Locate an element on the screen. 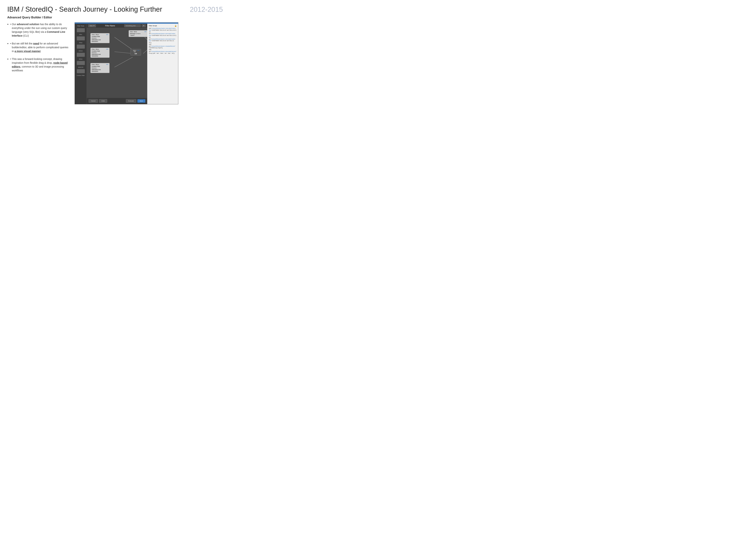 The height and width of the screenshot is (560, 746). bold-cli: Command Line Interface is located at coordinates (38, 34).